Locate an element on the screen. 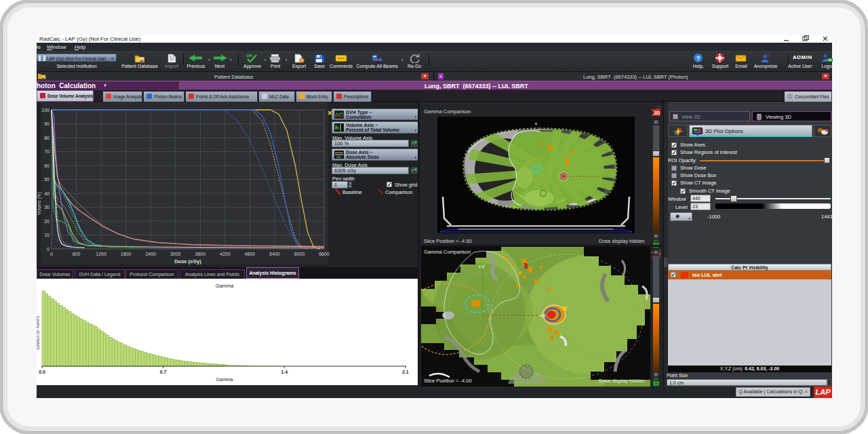  svg-text: 2.1 is located at coordinates (406, 372).